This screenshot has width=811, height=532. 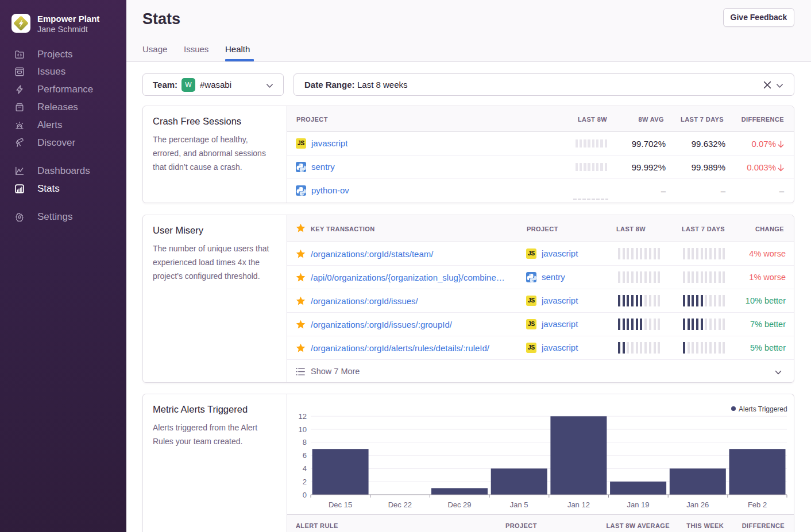 What do you see at coordinates (757, 505) in the screenshot?
I see `svg-text: Feb 2` at bounding box center [757, 505].